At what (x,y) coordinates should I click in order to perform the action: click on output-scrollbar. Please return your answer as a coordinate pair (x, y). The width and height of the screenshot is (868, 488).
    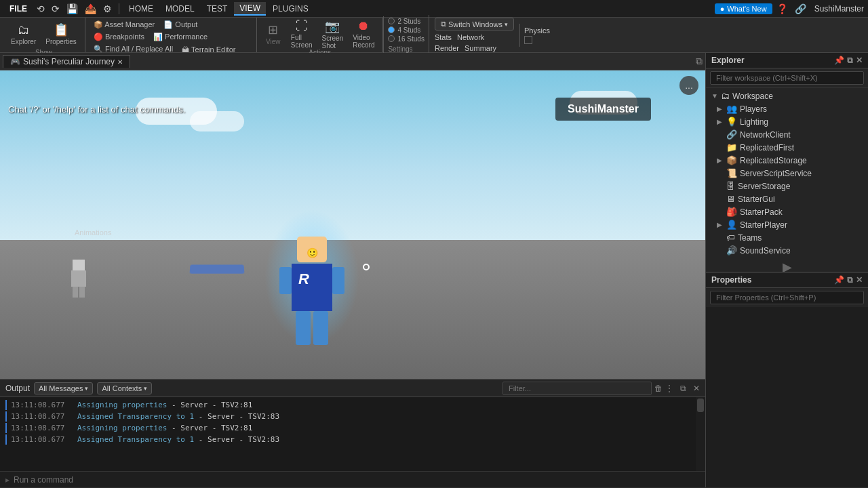
    Looking at the image, I should click on (701, 434).